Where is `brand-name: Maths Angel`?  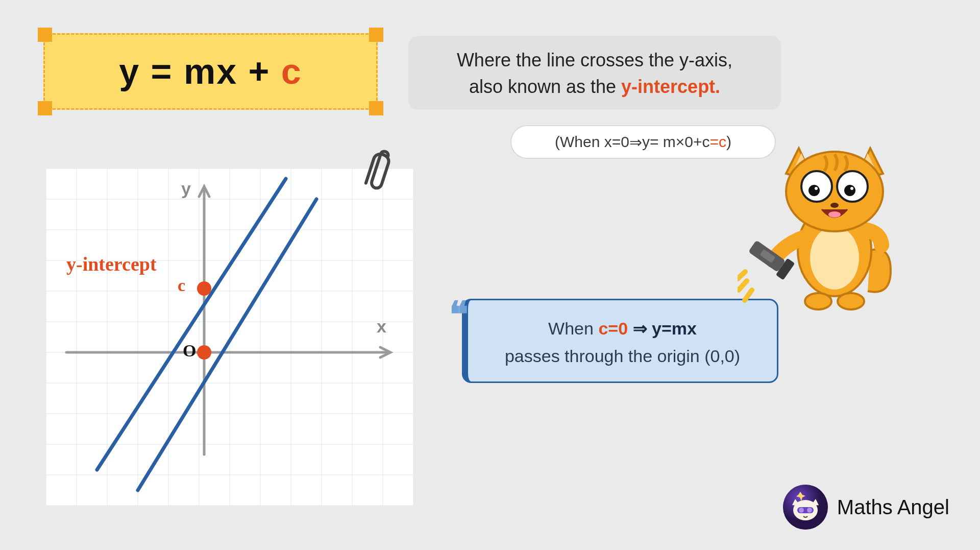 brand-name: Maths Angel is located at coordinates (893, 508).